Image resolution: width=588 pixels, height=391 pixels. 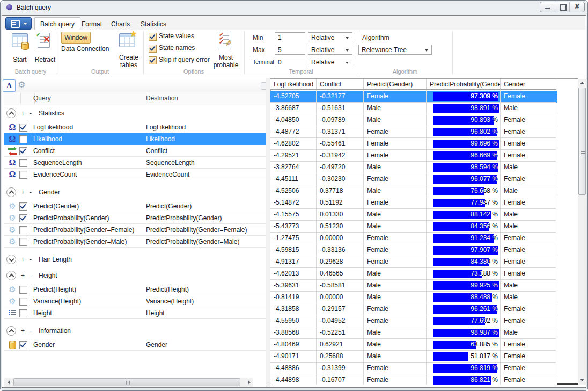 I want to click on result-row: -0.814190.00000Male88.488 %88.488 %Male, so click(x=414, y=298).